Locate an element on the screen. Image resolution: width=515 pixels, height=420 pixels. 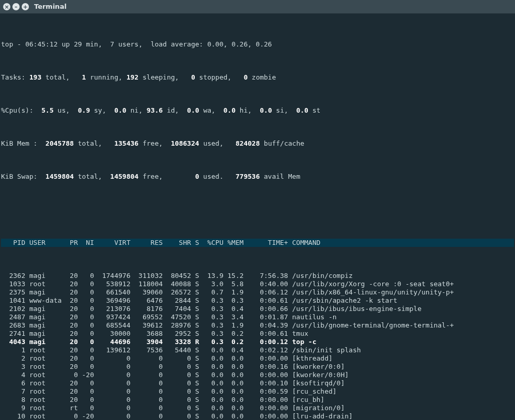
process-row: 1033 root 20 0 538912 118004 40088 S 3.0… is located at coordinates (257, 284).